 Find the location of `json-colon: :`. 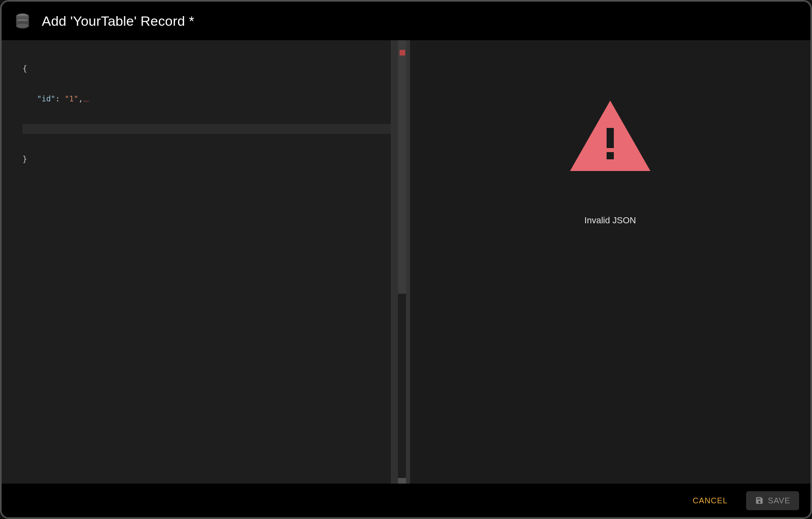

json-colon: : is located at coordinates (60, 99).